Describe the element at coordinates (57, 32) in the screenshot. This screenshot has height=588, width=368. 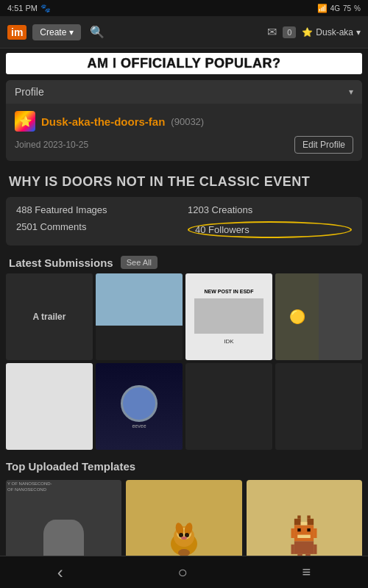
I see `create-button: Create ▾` at that location.